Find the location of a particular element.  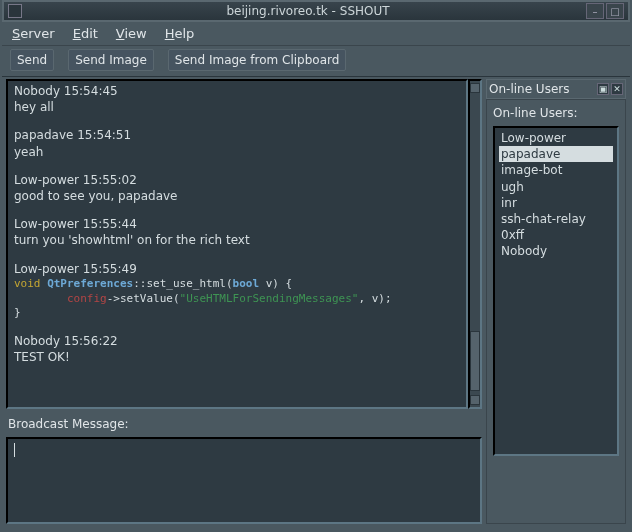

user-list-item: inr is located at coordinates (556, 203).